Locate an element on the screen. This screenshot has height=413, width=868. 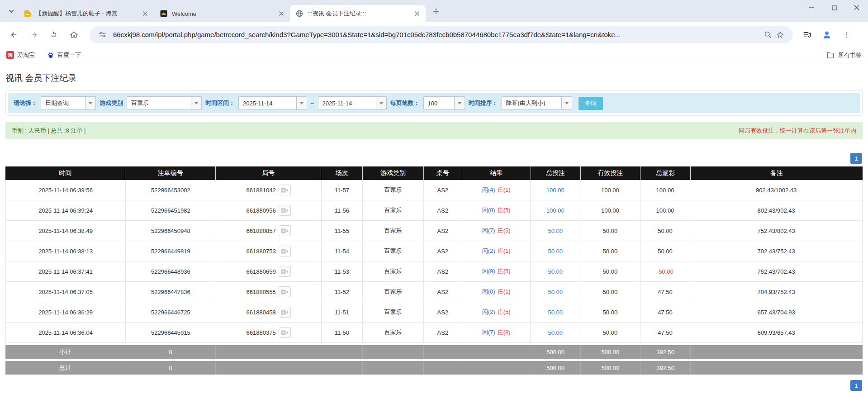
select-label: 请选择： is located at coordinates (25, 103).